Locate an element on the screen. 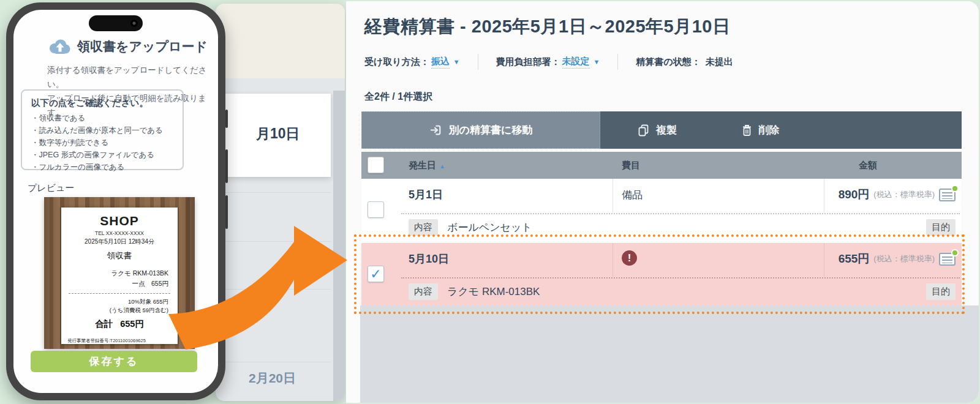 The width and height of the screenshot is (980, 404). row-checkbox is located at coordinates (376, 209).